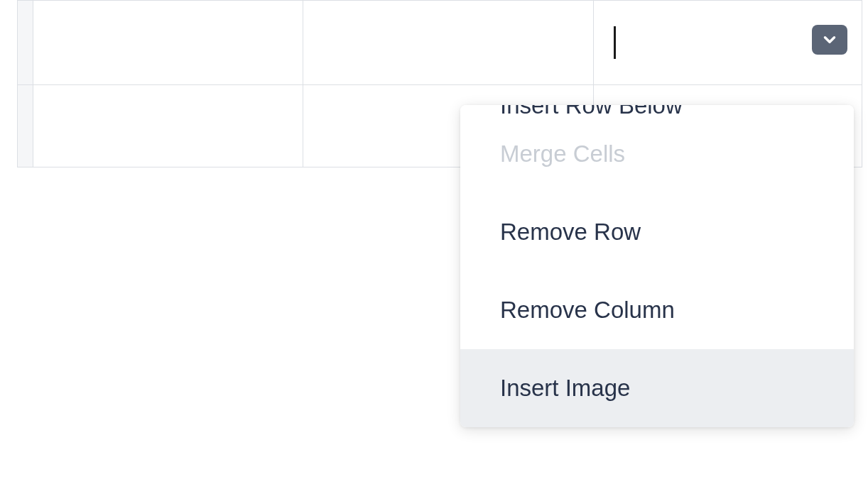  I want to click on menu-item-remove-column: Remove Column, so click(657, 310).